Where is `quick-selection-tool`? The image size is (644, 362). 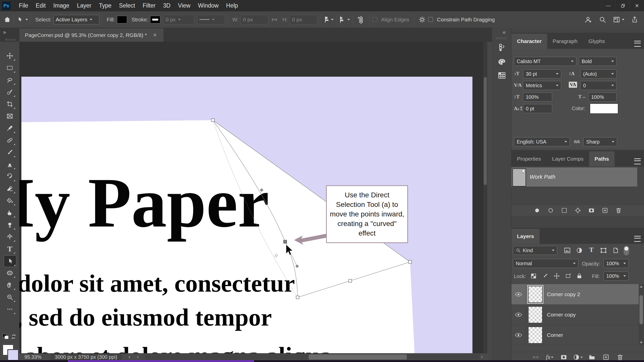 quick-selection-tool is located at coordinates (10, 92).